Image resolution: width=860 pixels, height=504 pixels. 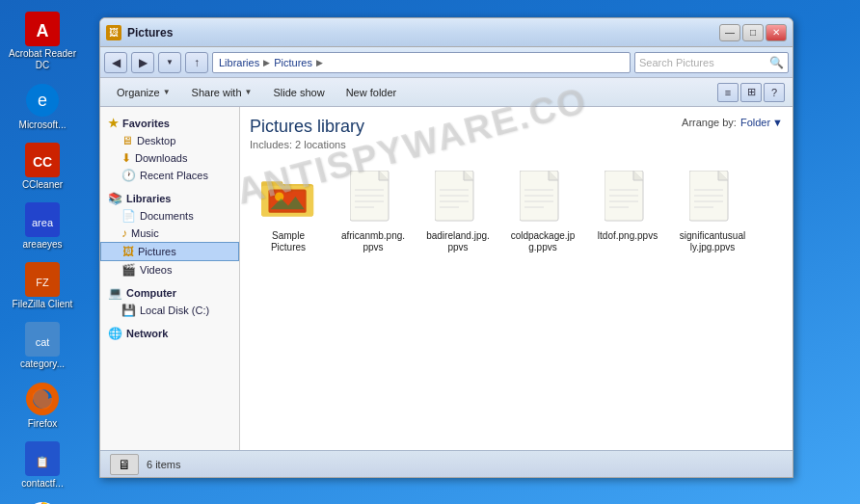 I want to click on favorites-star-icon: ★, so click(x=114, y=123).